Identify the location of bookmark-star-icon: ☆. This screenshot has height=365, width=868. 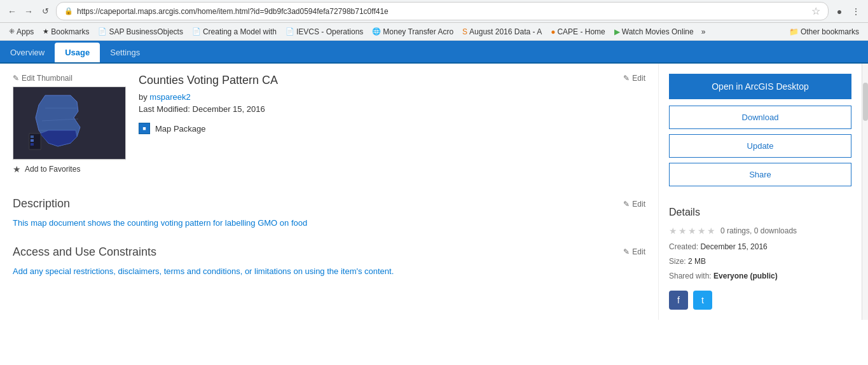
(816, 11).